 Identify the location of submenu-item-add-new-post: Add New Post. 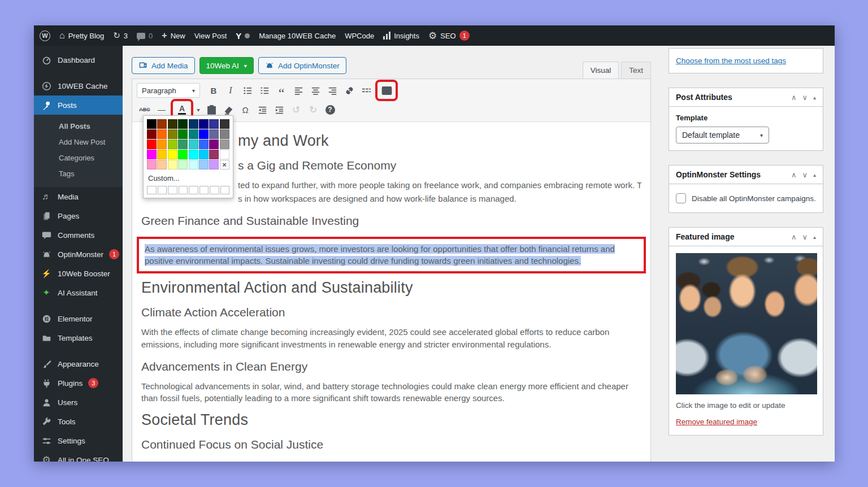
(78, 142).